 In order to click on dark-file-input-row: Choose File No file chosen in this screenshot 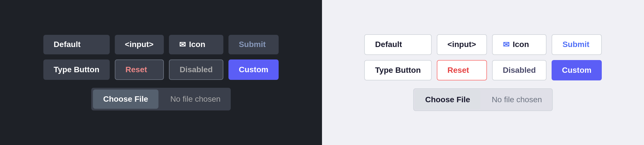, I will do `click(161, 99)`.